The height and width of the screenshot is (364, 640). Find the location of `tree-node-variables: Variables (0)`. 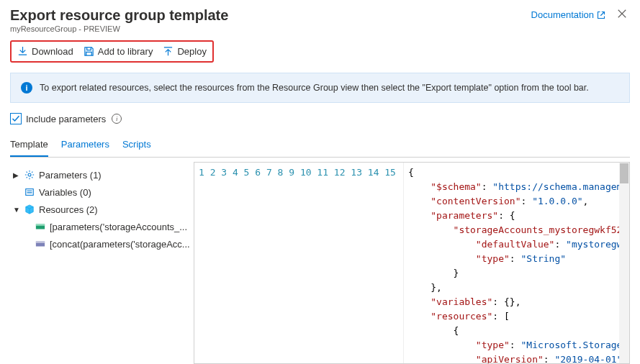

tree-node-variables: Variables (0) is located at coordinates (102, 192).